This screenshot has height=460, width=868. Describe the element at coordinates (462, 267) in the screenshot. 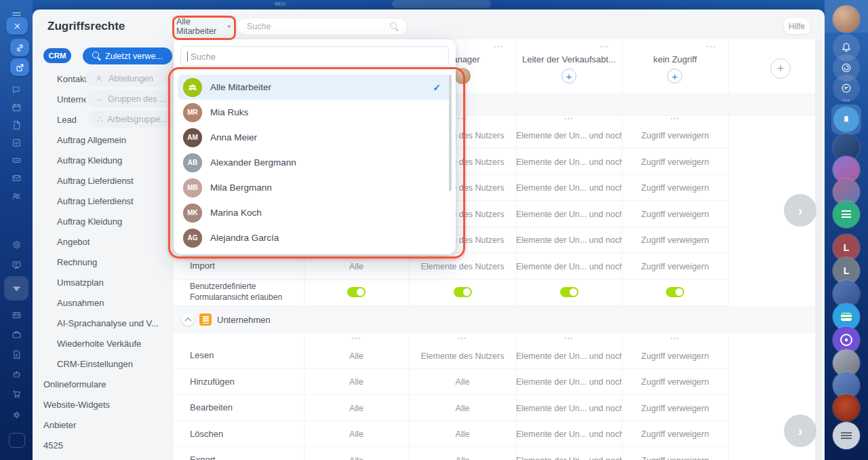

I see `permission-value: Elemente des Nutzers` at that location.